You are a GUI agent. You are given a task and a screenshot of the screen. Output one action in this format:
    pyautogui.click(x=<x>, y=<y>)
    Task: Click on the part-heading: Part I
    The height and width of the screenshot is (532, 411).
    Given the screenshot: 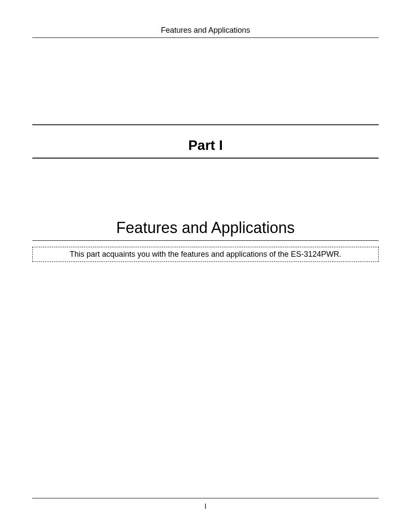 What is the action you would take?
    pyautogui.click(x=206, y=147)
    